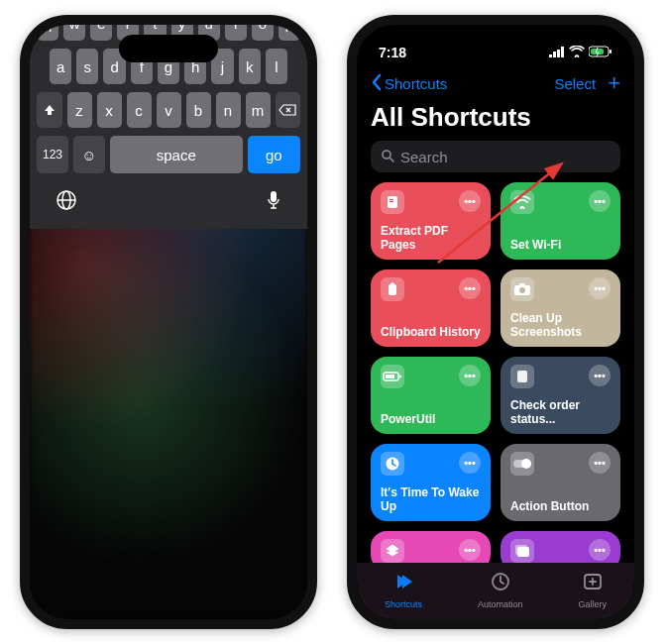 This screenshot has width=668, height=644. Describe the element at coordinates (101, 28) in the screenshot. I see `key-e: e` at that location.